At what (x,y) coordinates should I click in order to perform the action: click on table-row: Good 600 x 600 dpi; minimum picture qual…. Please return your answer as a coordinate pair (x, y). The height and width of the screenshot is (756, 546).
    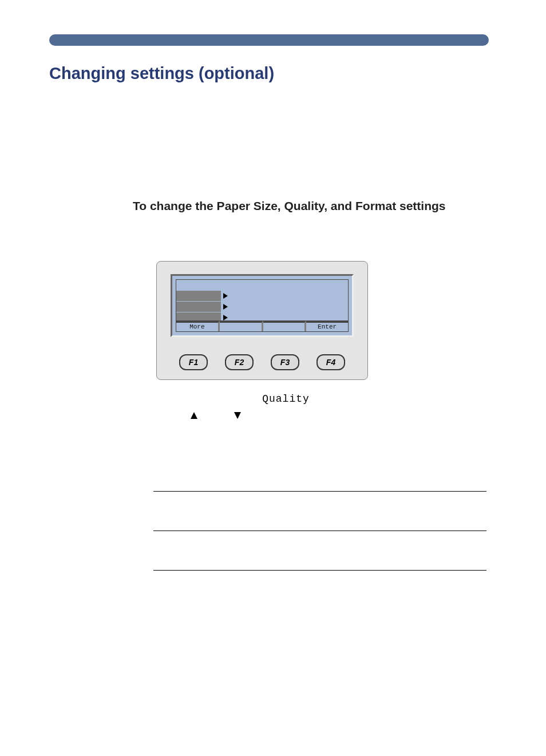
    Looking at the image, I should click on (320, 551).